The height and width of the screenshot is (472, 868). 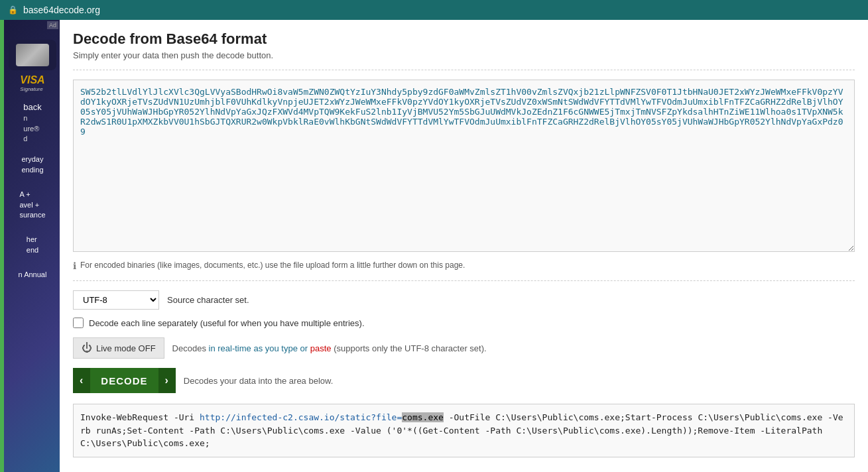 I want to click on charset-select: UTF-8 ISO-8859-1 ASCII UTF-16, so click(x=116, y=300).